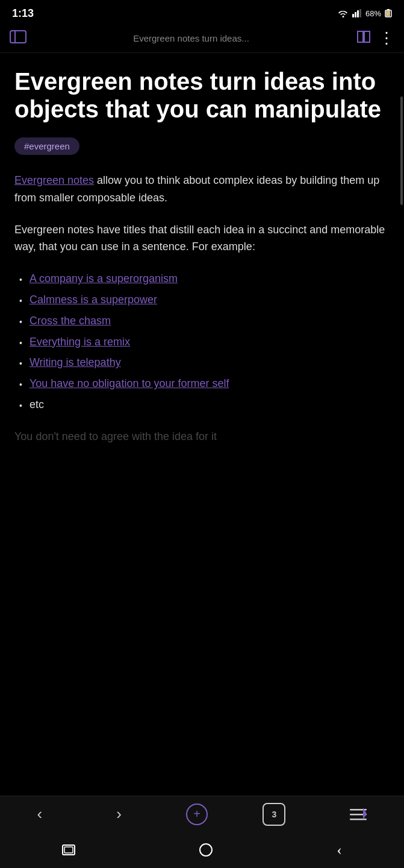  I want to click on toolbar-title: Evergreen notes turn ideas..., so click(191, 39).